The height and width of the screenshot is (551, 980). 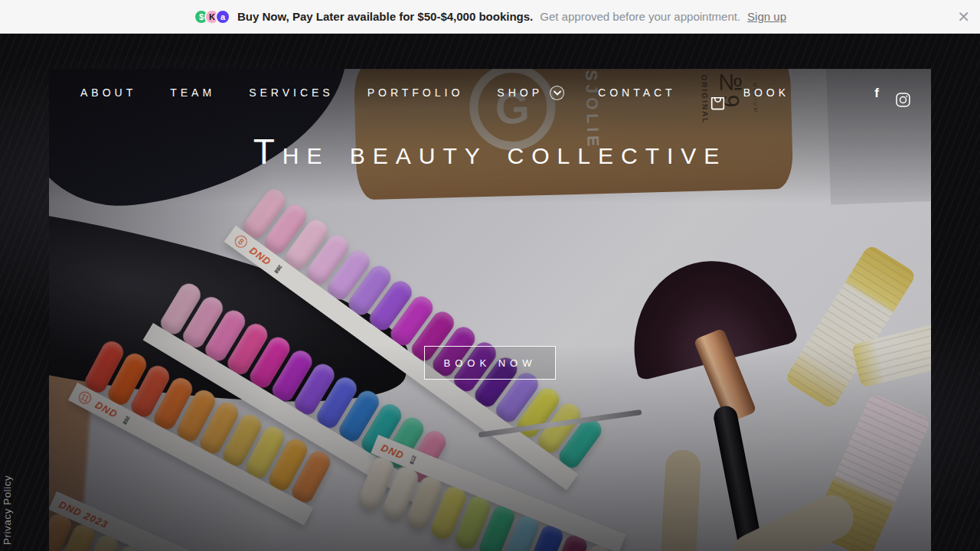 What do you see at coordinates (505, 156) in the screenshot?
I see `page-title-rest: HE BEAUTY COLLECTIVE` at bounding box center [505, 156].